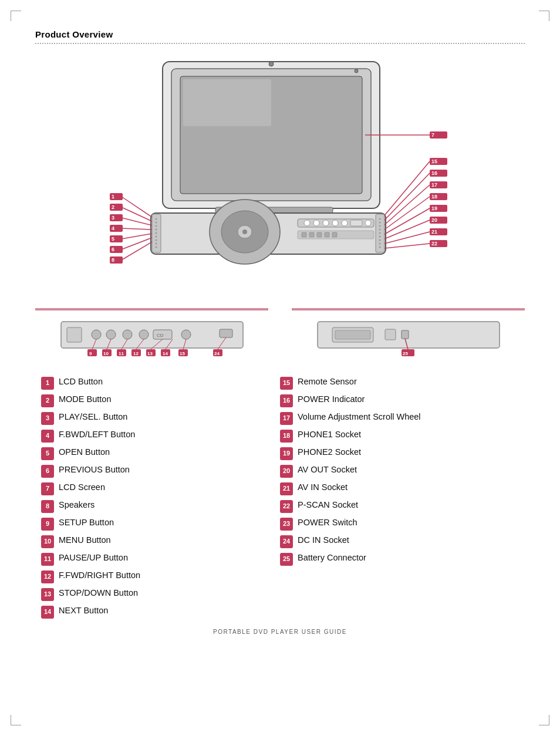 The height and width of the screenshot is (736, 560). Describe the element at coordinates (85, 540) in the screenshot. I see `feature-label: MENU Button` at that location.